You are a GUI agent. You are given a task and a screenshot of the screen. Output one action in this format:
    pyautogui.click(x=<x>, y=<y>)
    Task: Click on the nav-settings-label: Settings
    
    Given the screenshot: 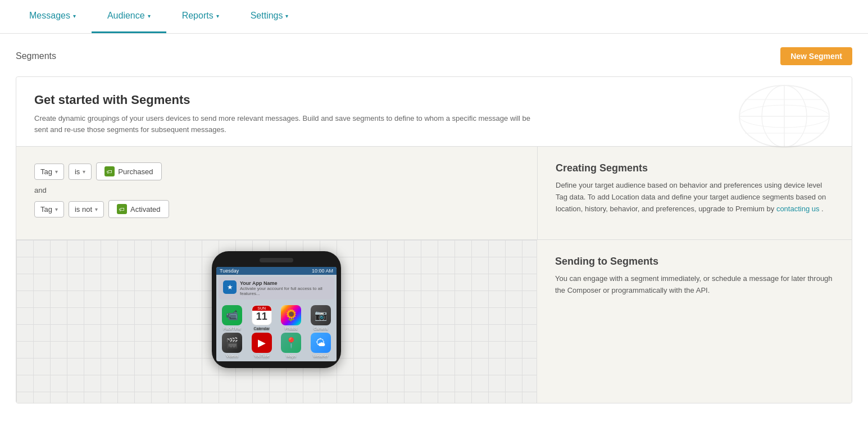 What is the action you would take?
    pyautogui.click(x=267, y=16)
    